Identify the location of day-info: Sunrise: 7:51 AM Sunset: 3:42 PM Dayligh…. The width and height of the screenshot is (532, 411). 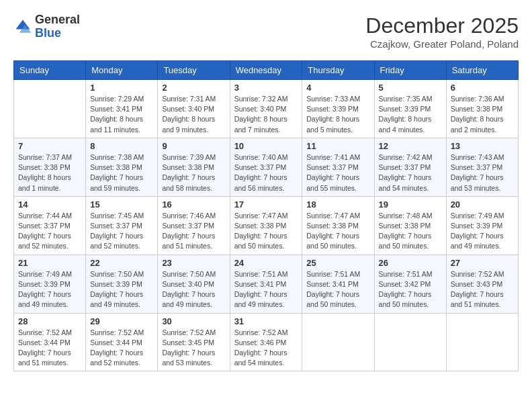
(410, 290).